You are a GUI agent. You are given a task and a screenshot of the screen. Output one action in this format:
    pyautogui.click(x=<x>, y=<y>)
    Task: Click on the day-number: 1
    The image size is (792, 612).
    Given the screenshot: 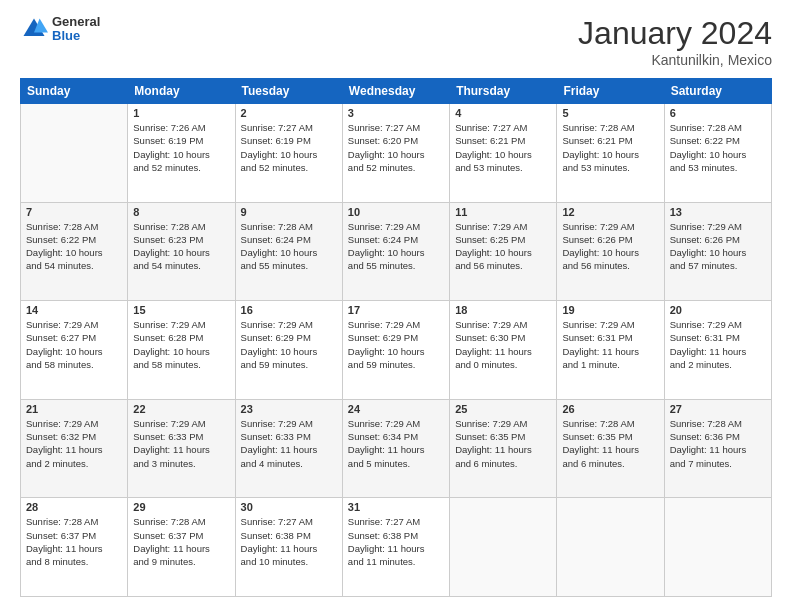 What is the action you would take?
    pyautogui.click(x=181, y=113)
    